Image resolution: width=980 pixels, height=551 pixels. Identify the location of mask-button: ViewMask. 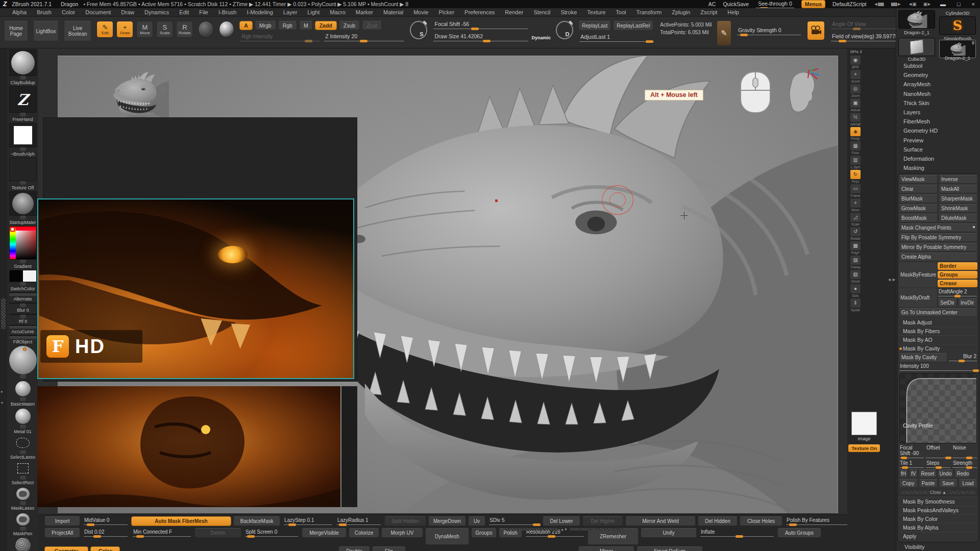
(918, 180).